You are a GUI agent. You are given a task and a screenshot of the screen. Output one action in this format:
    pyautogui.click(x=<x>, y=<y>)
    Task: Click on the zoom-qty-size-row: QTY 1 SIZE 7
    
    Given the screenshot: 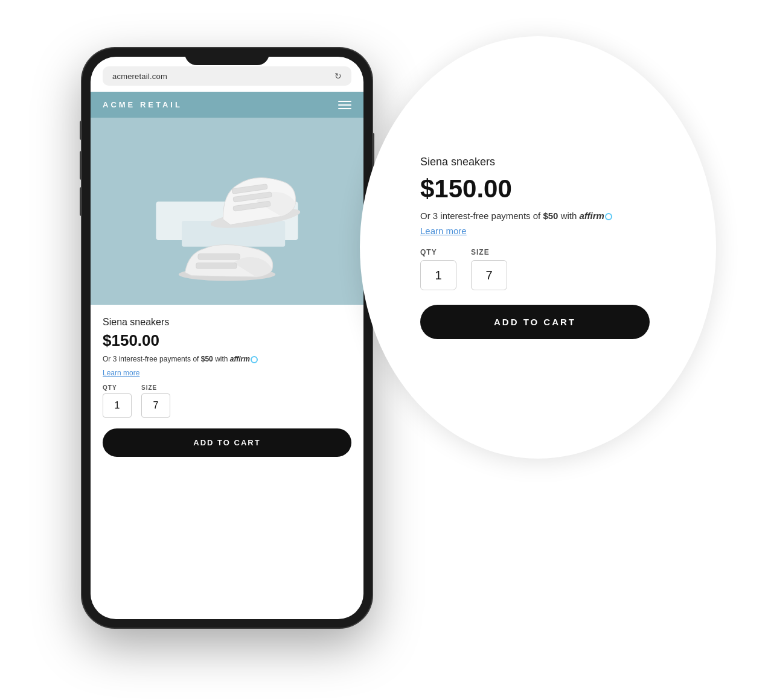 What is the action you would take?
    pyautogui.click(x=464, y=269)
    